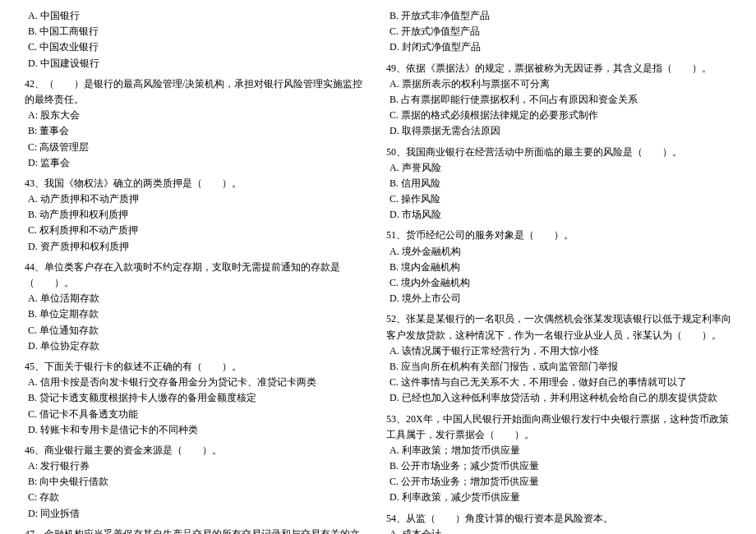 The width and height of the screenshot is (756, 534). What do you see at coordinates (559, 327) in the screenshot?
I see `question-title: 52、张某是某银行的一名职员，一次偶然机会张某发现该银行以低于规定利率向客户发放…` at bounding box center [559, 327].